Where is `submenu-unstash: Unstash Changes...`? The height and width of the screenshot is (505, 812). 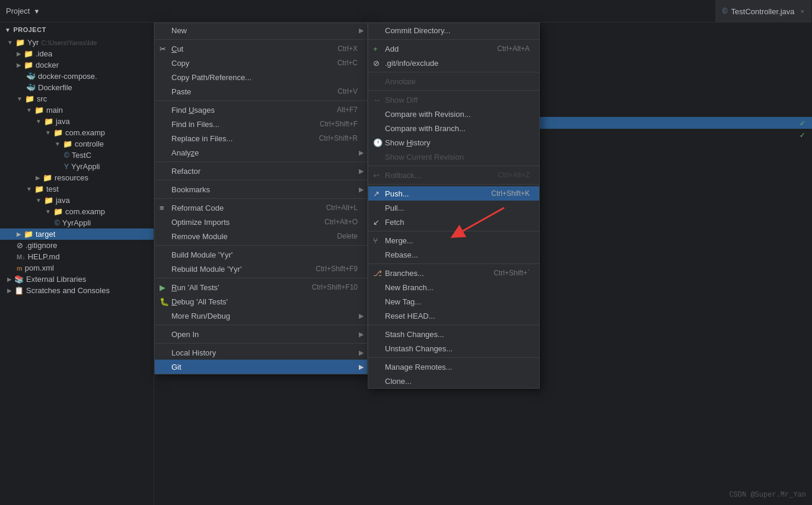 submenu-unstash: Unstash Changes... is located at coordinates (454, 348).